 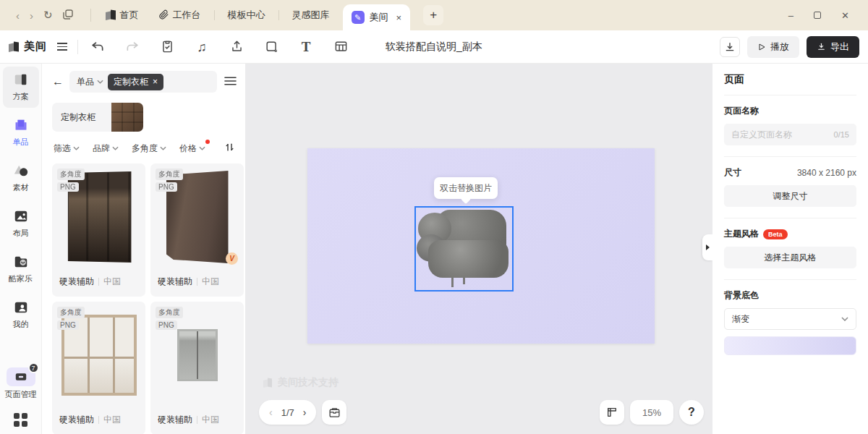 What do you see at coordinates (21, 233) in the screenshot?
I see `rail-label: 布局` at bounding box center [21, 233].